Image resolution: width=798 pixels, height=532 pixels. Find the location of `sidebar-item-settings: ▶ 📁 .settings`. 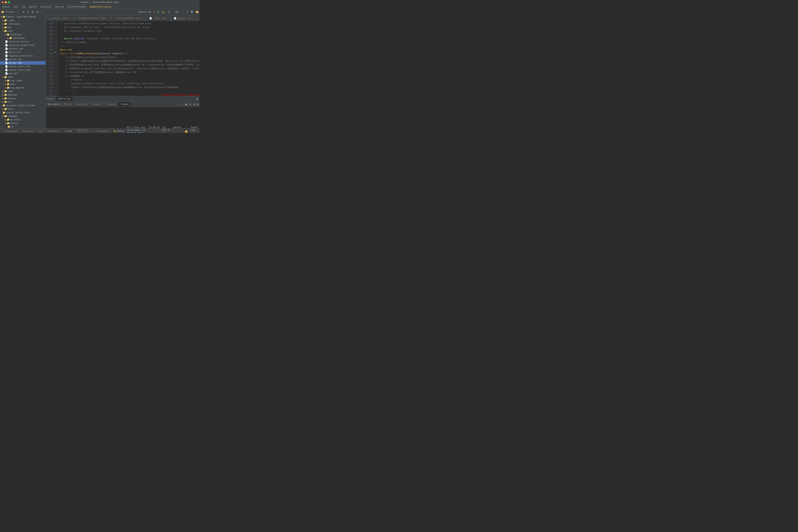

sidebar-item-settings: ▶ 📁 .settings is located at coordinates (23, 24).